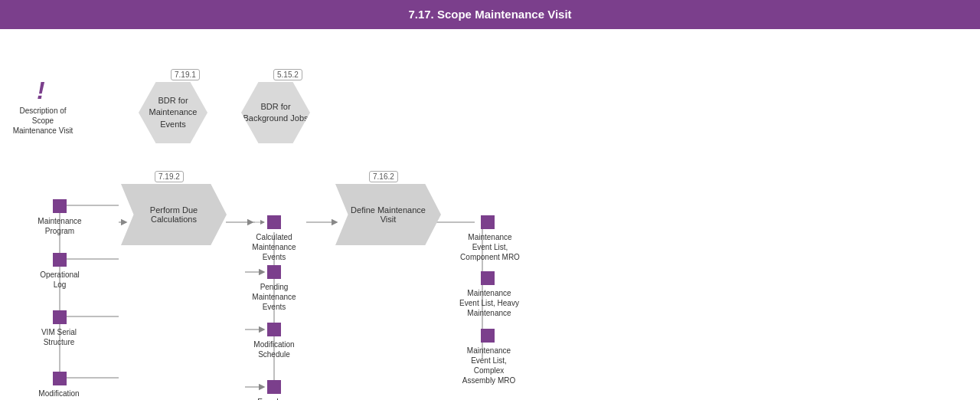  What do you see at coordinates (490, 247) in the screenshot?
I see `event-list-component-label: Maintenance Event List, Component MRO` at bounding box center [490, 247].